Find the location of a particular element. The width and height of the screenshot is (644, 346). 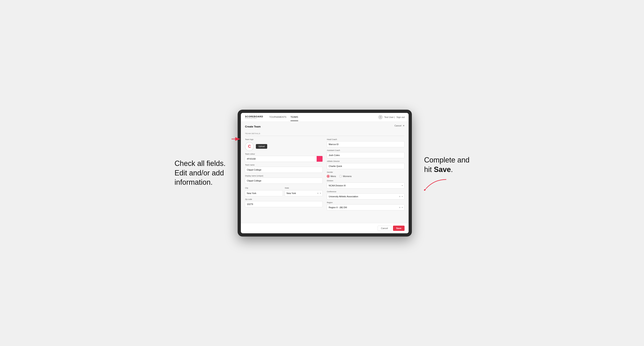

team-name-label: Team name is located at coordinates (284, 165).